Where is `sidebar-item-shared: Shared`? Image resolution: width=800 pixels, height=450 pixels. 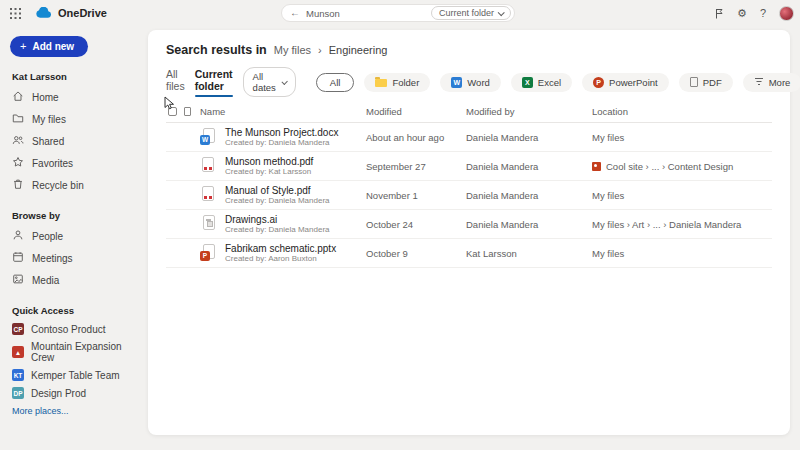
sidebar-item-shared: Shared is located at coordinates (74, 141).